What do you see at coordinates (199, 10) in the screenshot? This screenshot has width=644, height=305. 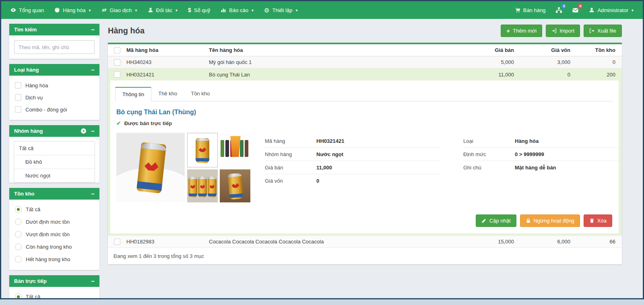 I see `nav-cashbook: $ Sổ quỹ` at bounding box center [199, 10].